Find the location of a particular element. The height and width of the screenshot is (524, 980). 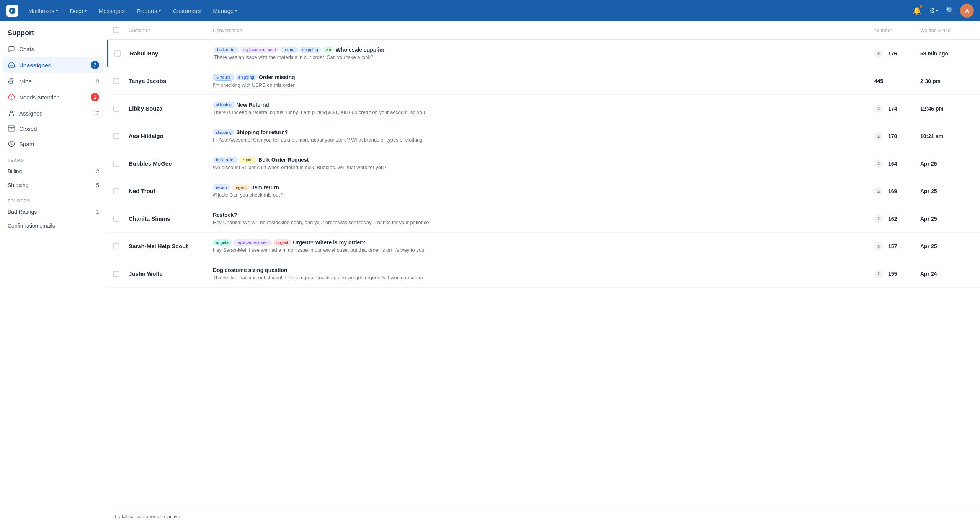

archive-icon is located at coordinates (11, 129).